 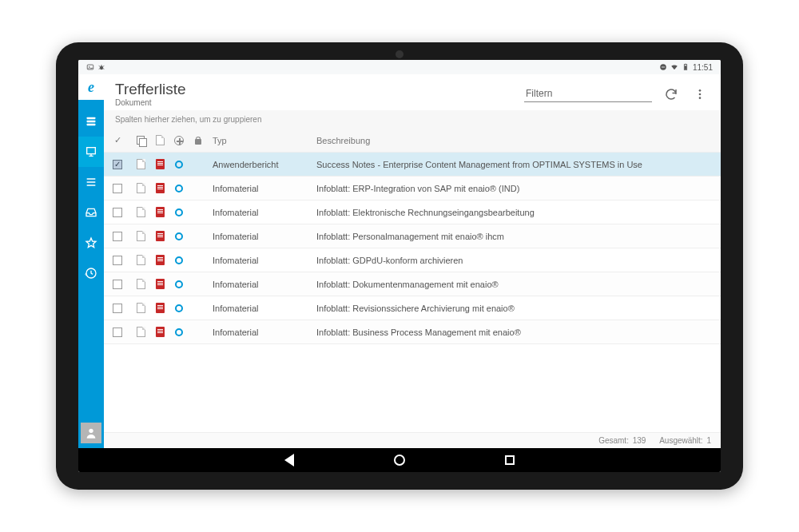 What do you see at coordinates (289, 460) in the screenshot?
I see `back-icon` at bounding box center [289, 460].